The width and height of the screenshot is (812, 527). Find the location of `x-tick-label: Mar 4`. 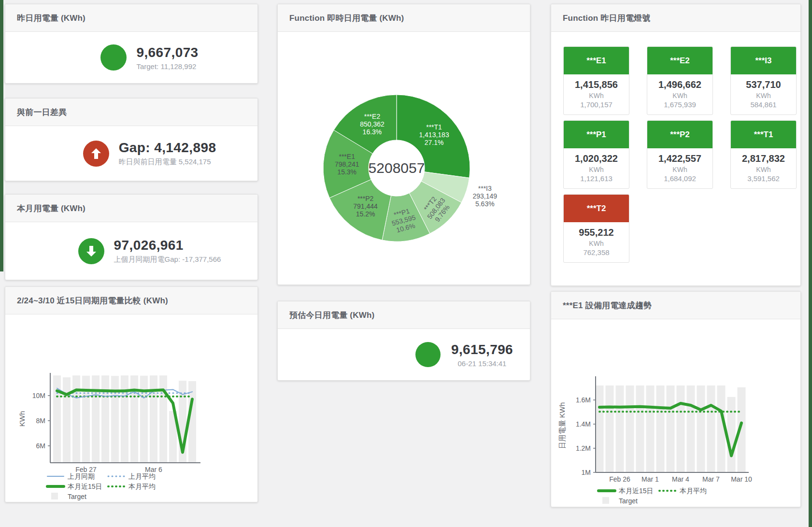

x-tick-label: Mar 4 is located at coordinates (681, 479).